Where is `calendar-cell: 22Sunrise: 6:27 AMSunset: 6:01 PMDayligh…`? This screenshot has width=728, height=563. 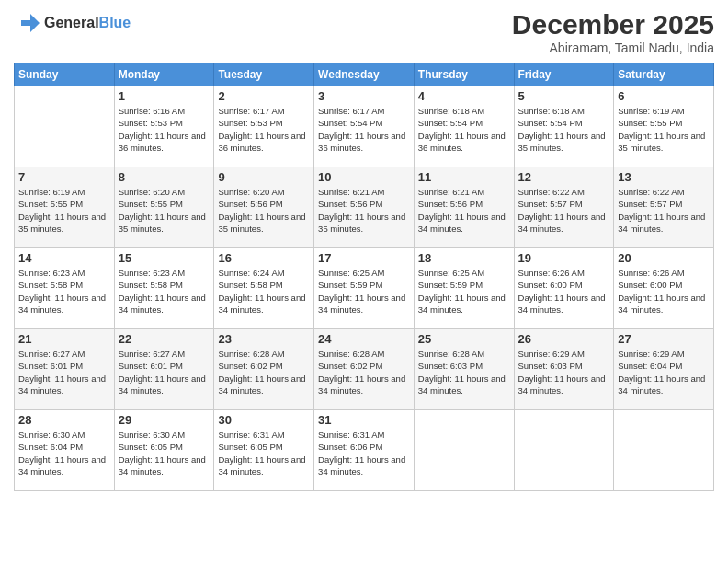
calendar-cell: 22Sunrise: 6:27 AMSunset: 6:01 PMDayligh… is located at coordinates (164, 370).